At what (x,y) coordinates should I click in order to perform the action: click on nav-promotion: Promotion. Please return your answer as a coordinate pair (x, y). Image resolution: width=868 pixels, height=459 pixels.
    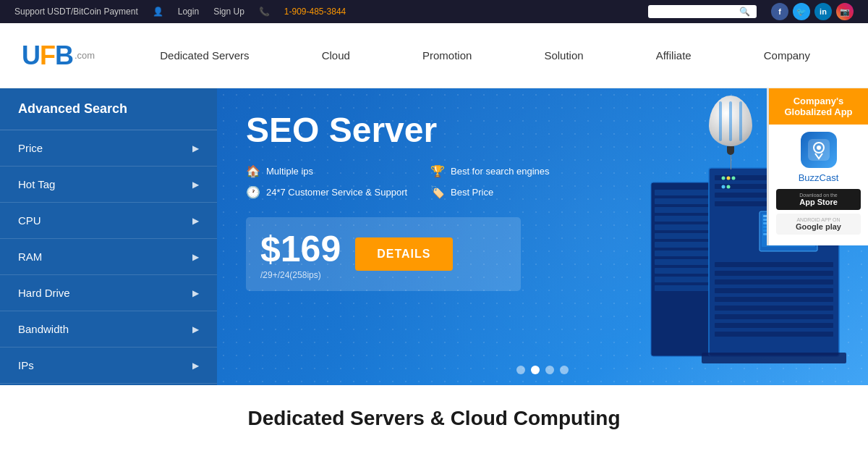
    Looking at the image, I should click on (447, 55).